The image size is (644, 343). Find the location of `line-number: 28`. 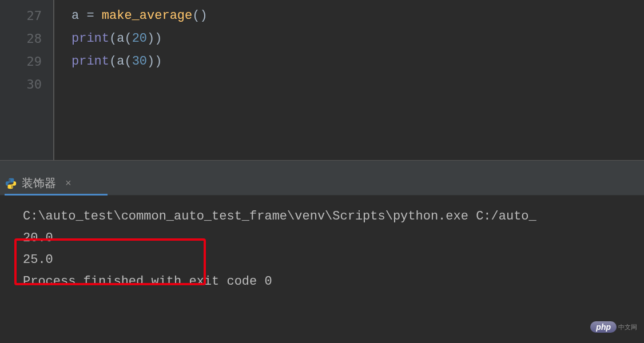

line-number: 28 is located at coordinates (21, 39).